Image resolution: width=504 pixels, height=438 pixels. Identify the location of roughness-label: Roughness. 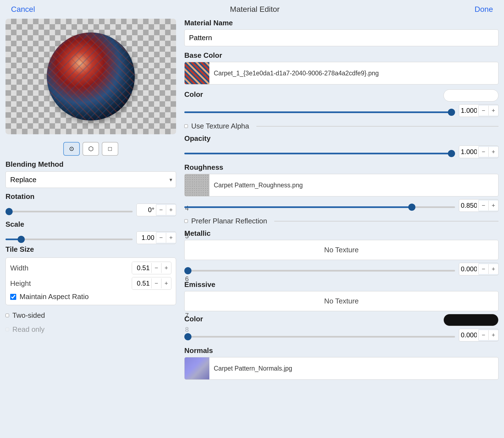
(341, 167).